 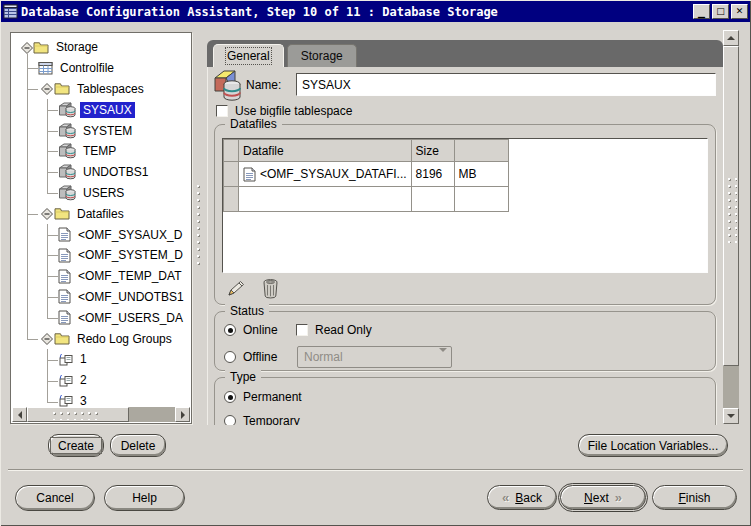 I want to click on tree-hscrollbar, so click(x=101, y=414).